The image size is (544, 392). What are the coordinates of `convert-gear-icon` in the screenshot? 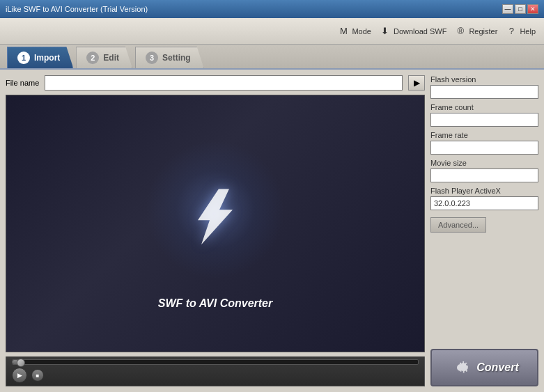 It's located at (460, 368).